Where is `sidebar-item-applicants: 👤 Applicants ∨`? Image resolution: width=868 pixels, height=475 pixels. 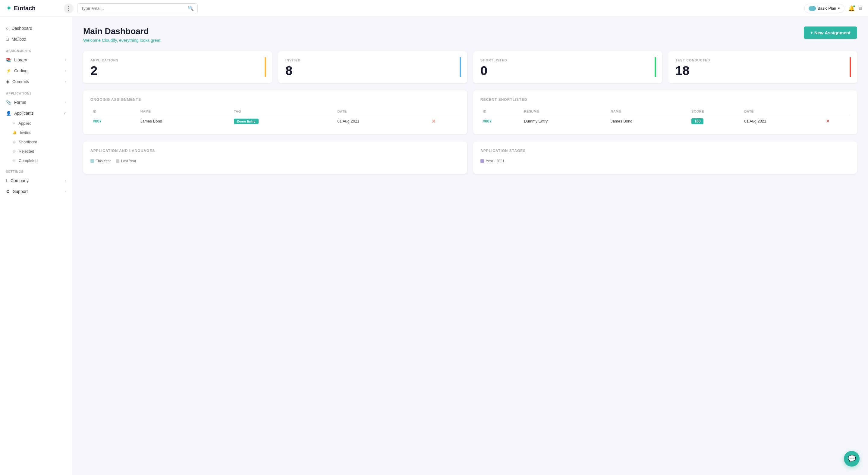 sidebar-item-applicants: 👤 Applicants ∨ is located at coordinates (36, 113).